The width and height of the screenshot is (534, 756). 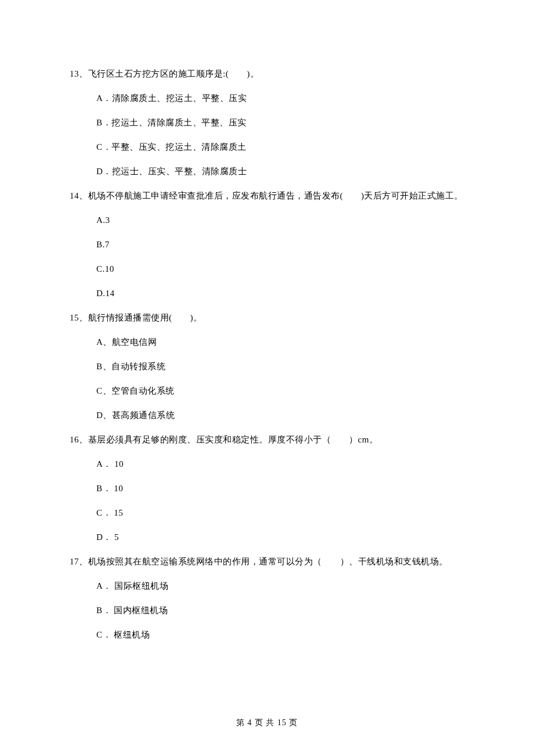 What do you see at coordinates (280, 293) in the screenshot?
I see `option-d: D.14` at bounding box center [280, 293].